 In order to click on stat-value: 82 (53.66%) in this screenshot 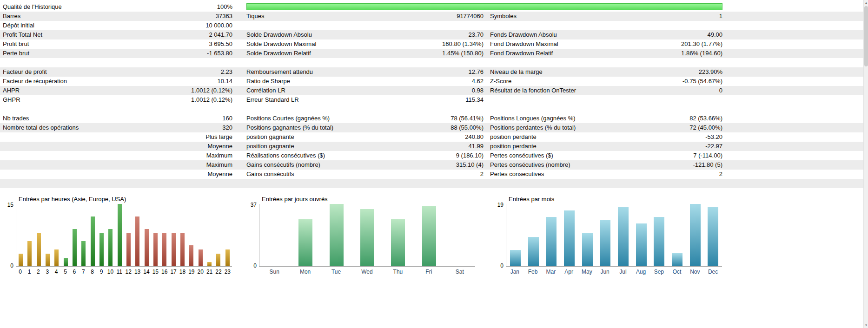, I will do `click(683, 118)`.